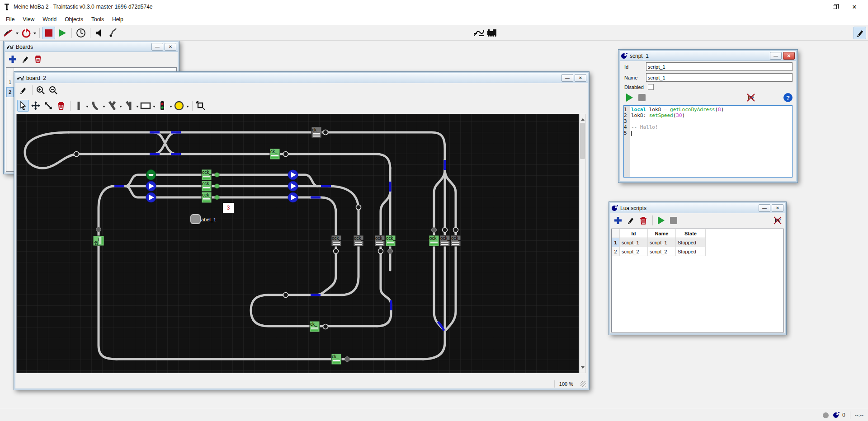 This screenshot has width=868, height=421. I want to click on smoke-button, so click(113, 33).